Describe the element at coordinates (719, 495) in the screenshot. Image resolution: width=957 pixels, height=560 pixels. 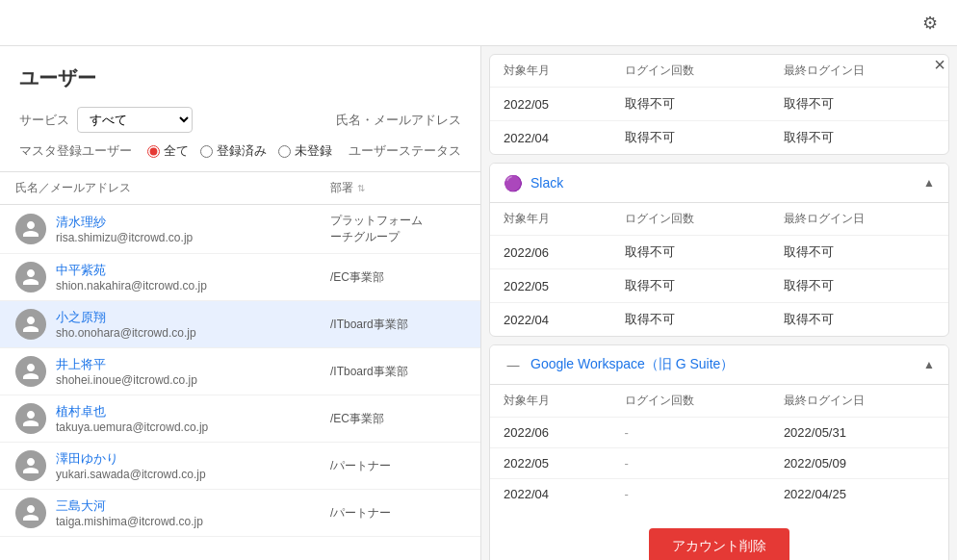
I see `list-item: 2022/04 - 2022/04/25` at that location.